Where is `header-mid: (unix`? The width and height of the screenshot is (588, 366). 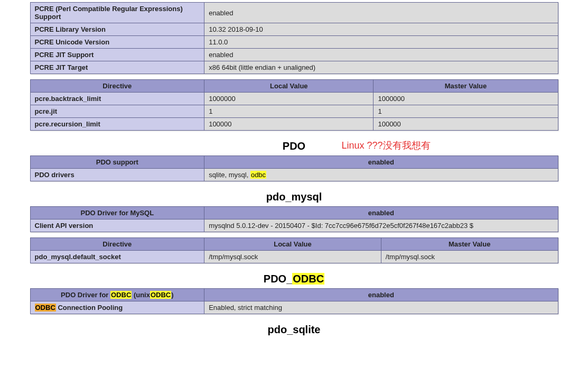 header-mid: (unix is located at coordinates (141, 295).